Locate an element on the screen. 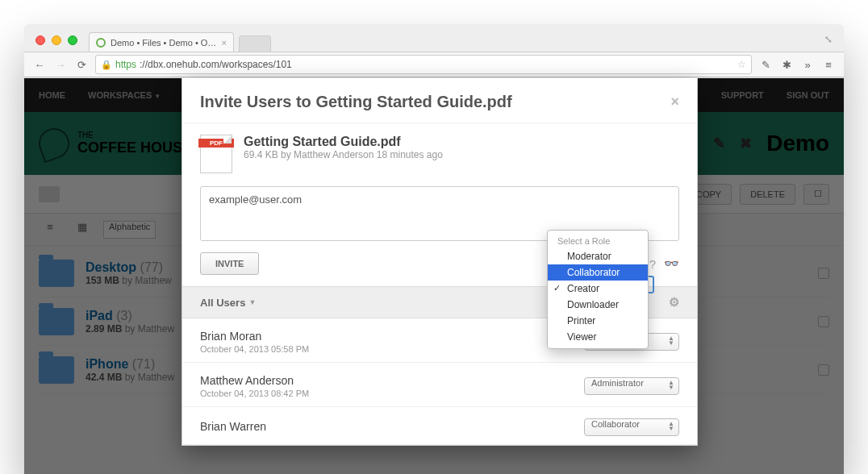 The image size is (868, 474). user-name: Brian Moran is located at coordinates (255, 336).